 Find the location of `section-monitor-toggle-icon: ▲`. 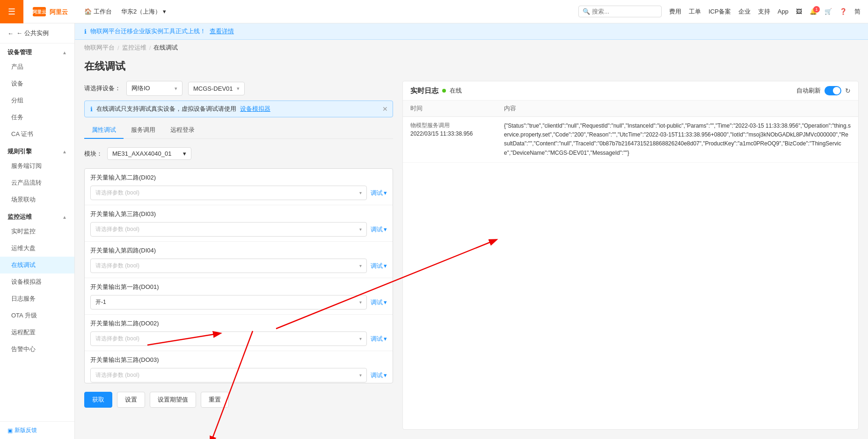

section-monitor-toggle-icon: ▲ is located at coordinates (65, 217).